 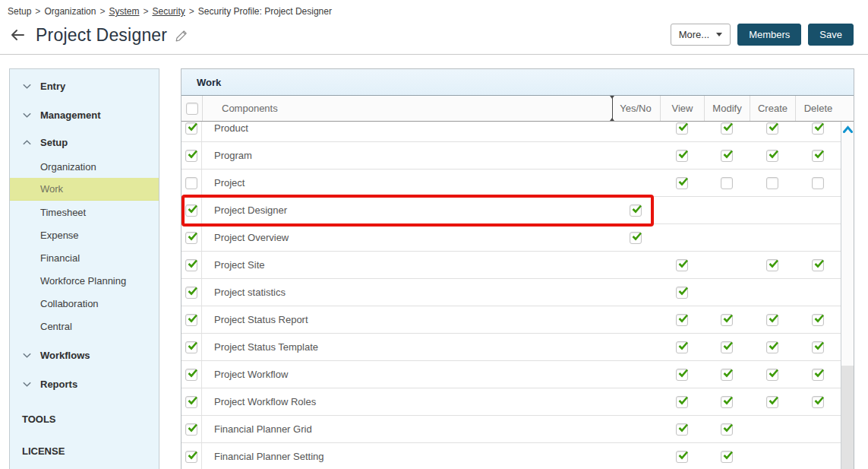 I want to click on edit-pencil-icon, so click(x=181, y=36).